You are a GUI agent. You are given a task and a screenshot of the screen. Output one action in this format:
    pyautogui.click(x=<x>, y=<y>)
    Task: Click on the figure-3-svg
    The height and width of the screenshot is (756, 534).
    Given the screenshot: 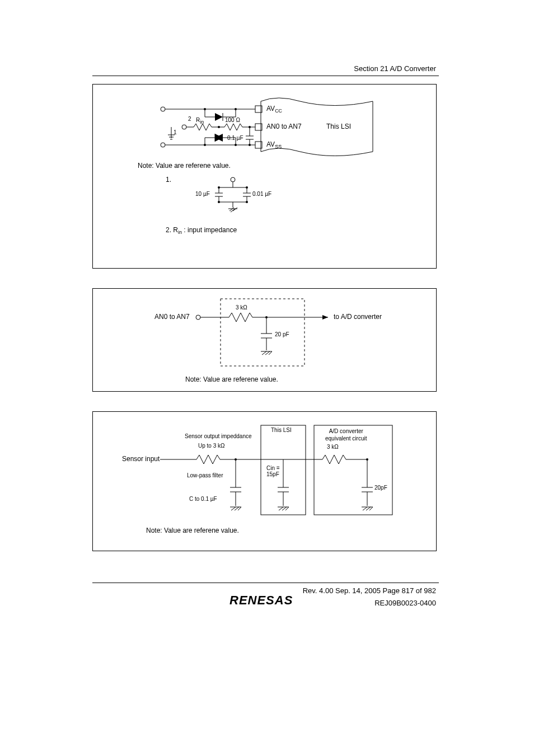 What is the action you would take?
    pyautogui.click(x=265, y=482)
    